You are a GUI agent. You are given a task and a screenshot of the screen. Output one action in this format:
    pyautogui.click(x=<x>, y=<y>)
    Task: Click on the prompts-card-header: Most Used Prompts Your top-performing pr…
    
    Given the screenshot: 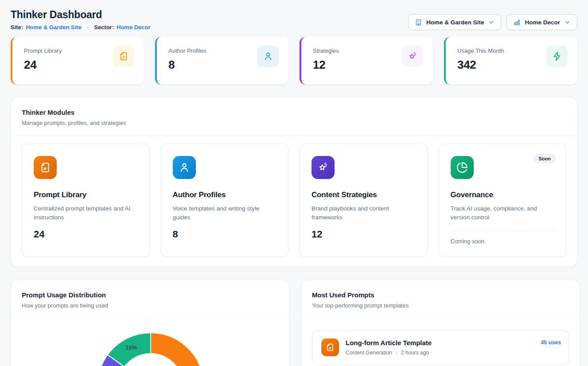 What is the action you would take?
    pyautogui.click(x=440, y=300)
    